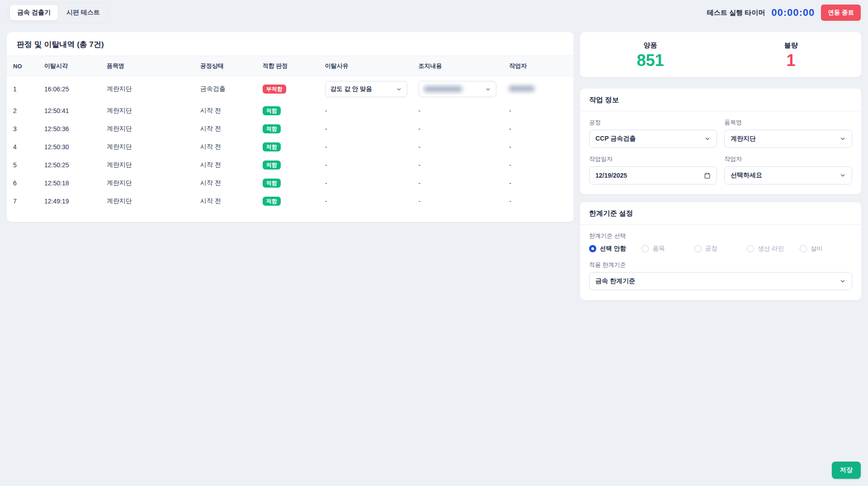 The image size is (868, 486). Describe the element at coordinates (225, 66) in the screenshot. I see `col-process-state: 공정상태` at that location.